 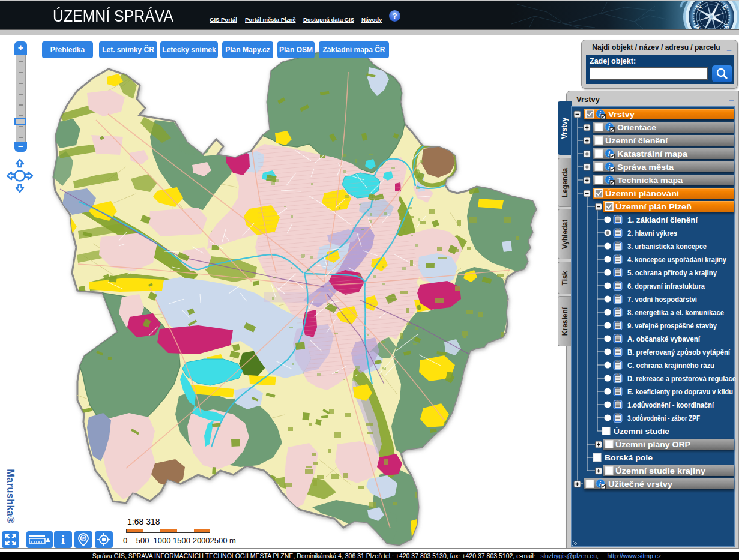 I want to click on svg-text: 2. hlavní výkres, so click(x=652, y=233).